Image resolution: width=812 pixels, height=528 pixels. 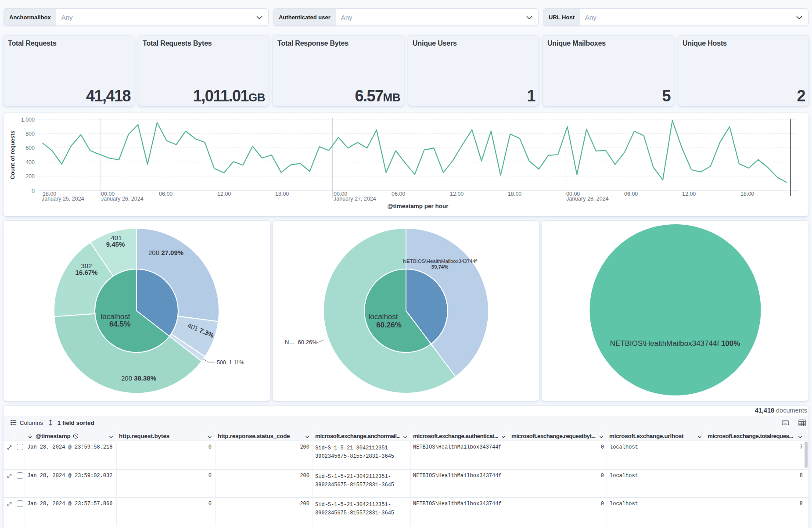 I want to click on svg-text: 600, so click(x=30, y=148).